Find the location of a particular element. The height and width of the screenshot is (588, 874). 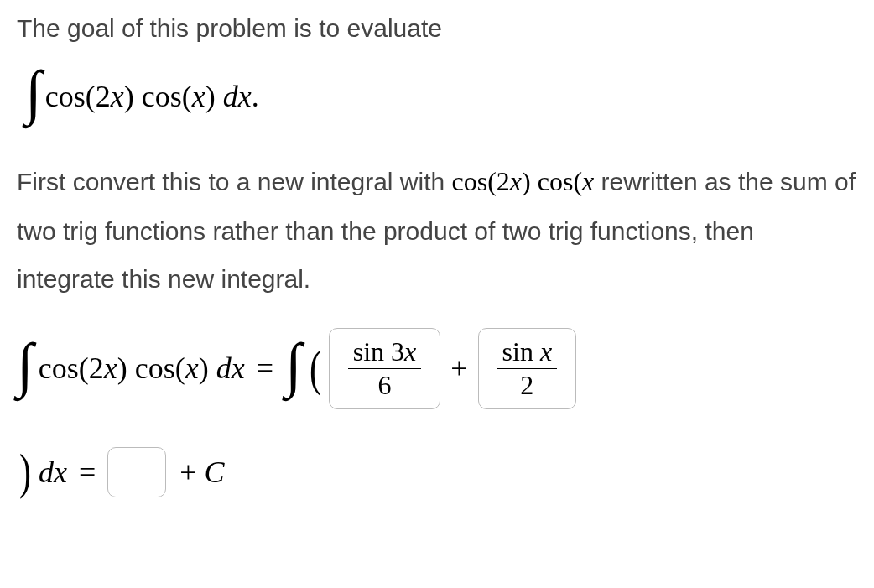

fraction-2-den: 2 is located at coordinates (527, 384).